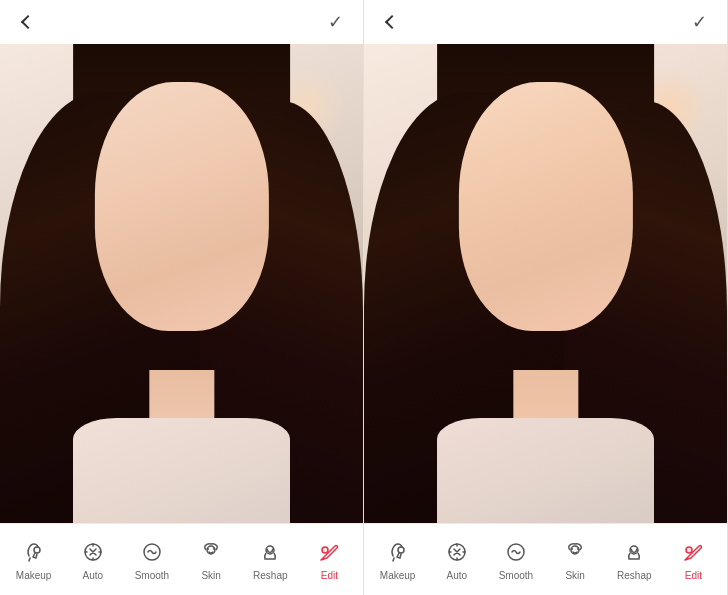 The height and width of the screenshot is (595, 728). Describe the element at coordinates (270, 560) in the screenshot. I see `left-tool-reshape: Reshap` at that location.